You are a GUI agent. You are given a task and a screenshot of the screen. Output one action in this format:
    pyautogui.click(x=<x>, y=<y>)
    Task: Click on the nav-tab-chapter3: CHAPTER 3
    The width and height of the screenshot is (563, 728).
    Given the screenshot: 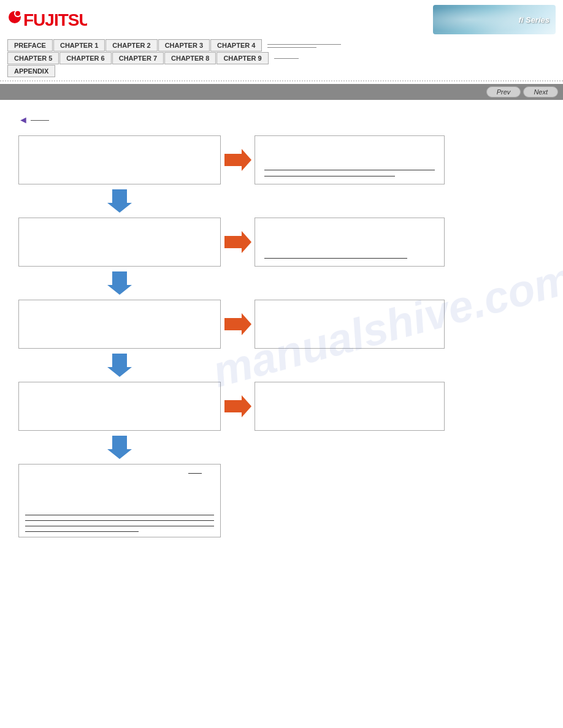 What is the action you would take?
    pyautogui.click(x=184, y=45)
    